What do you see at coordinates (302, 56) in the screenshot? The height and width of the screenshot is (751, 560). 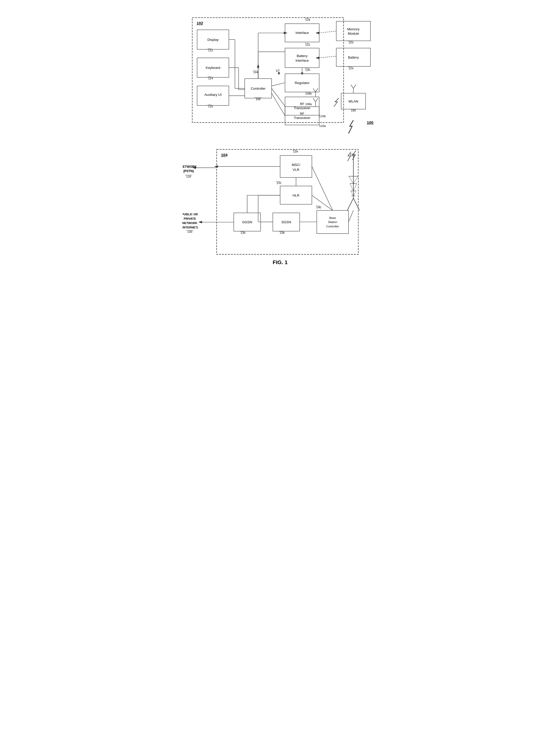 I see `battery-interface-label: Battery` at bounding box center [302, 56].